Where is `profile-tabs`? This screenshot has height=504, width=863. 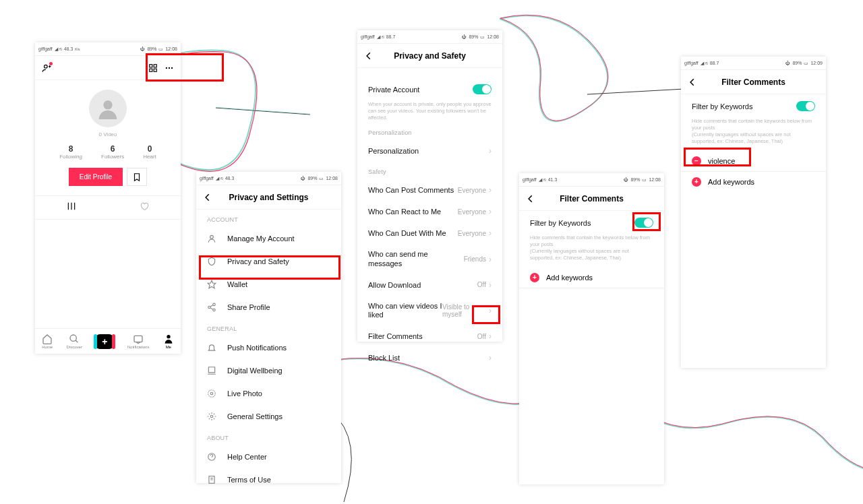 profile-tabs is located at coordinates (108, 208).